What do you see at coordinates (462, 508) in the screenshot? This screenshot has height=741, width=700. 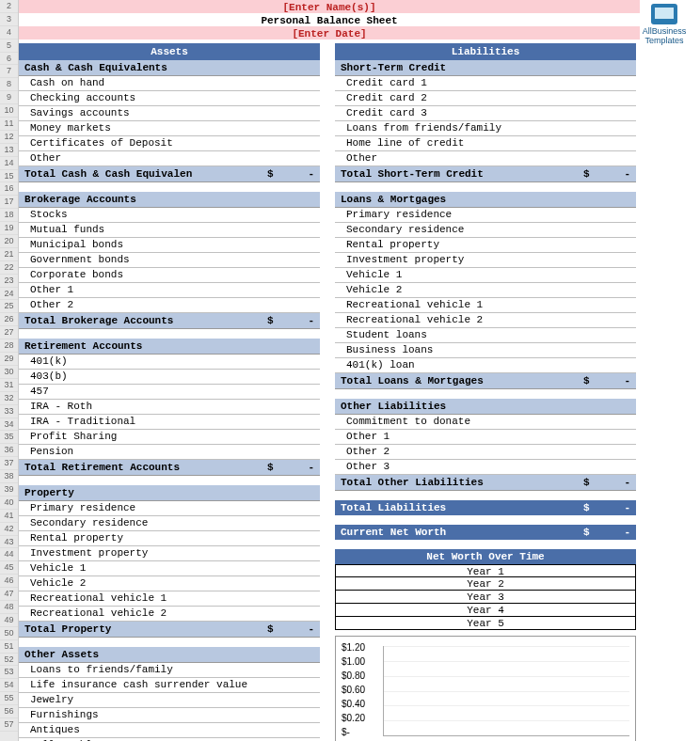 I see `total-liabilities-label: Total Liabilities` at bounding box center [462, 508].